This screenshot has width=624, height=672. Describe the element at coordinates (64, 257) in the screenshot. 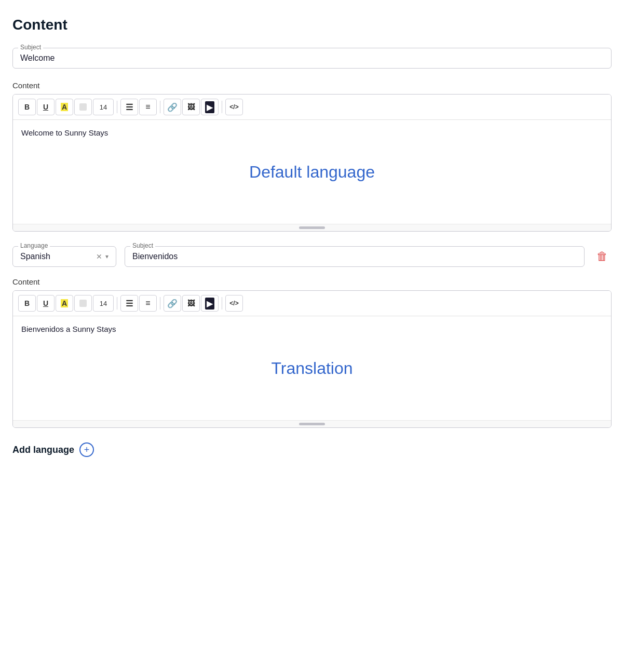

I see `language-select-inner: Spanish ✕ ▾` at that location.